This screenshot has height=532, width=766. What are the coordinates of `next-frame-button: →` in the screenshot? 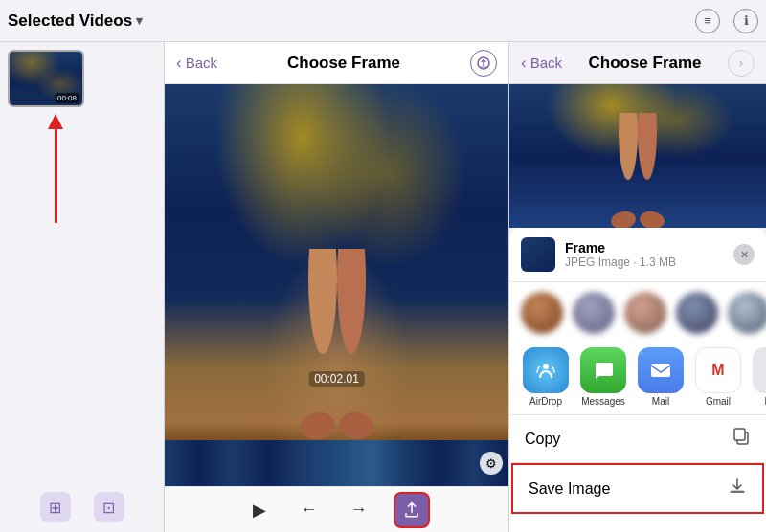 It's located at (359, 510).